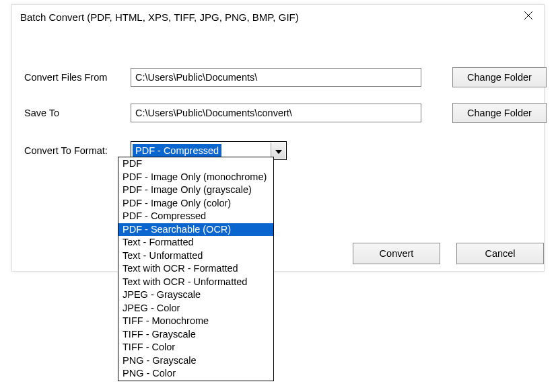 The image size is (556, 392). Describe the element at coordinates (279, 151) in the screenshot. I see `chevron-down-icon` at that location.